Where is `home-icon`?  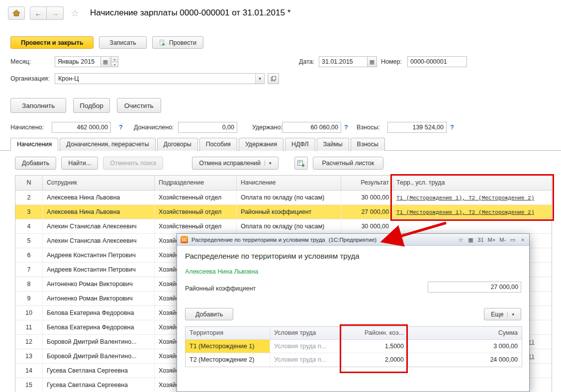 home-icon is located at coordinates (16, 13).